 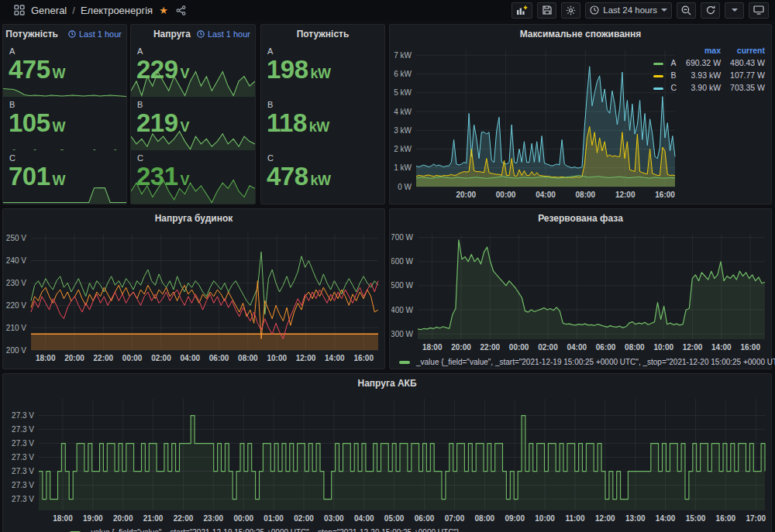 What do you see at coordinates (629, 11) in the screenshot?
I see `time-range-picker: Last 24 hours` at bounding box center [629, 11].